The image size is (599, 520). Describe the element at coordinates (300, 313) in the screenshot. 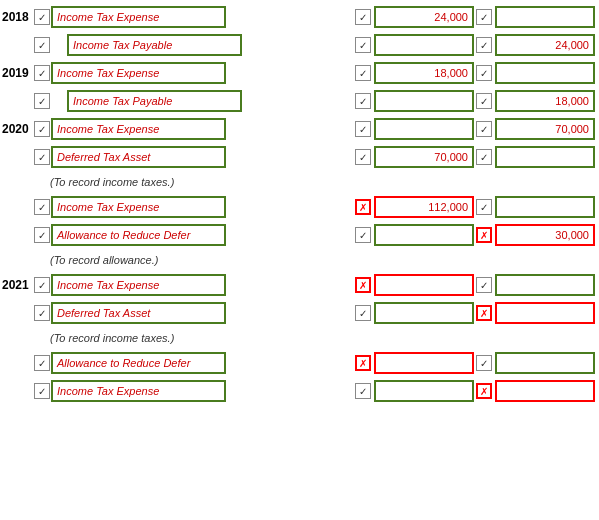

I see `row-2021-2: Deferred Tax Asset` at that location.